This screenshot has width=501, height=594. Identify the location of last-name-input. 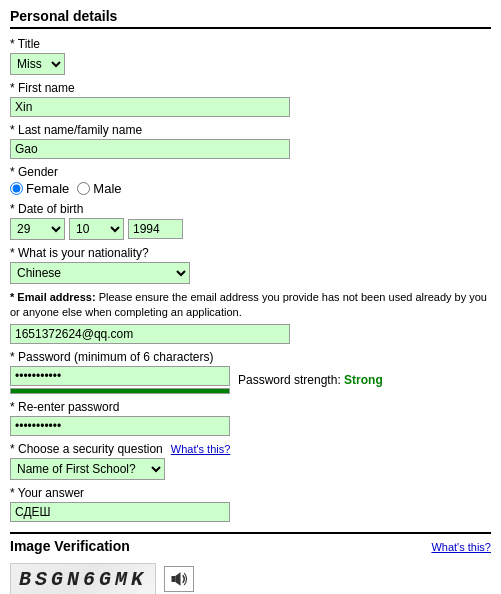
(150, 149).